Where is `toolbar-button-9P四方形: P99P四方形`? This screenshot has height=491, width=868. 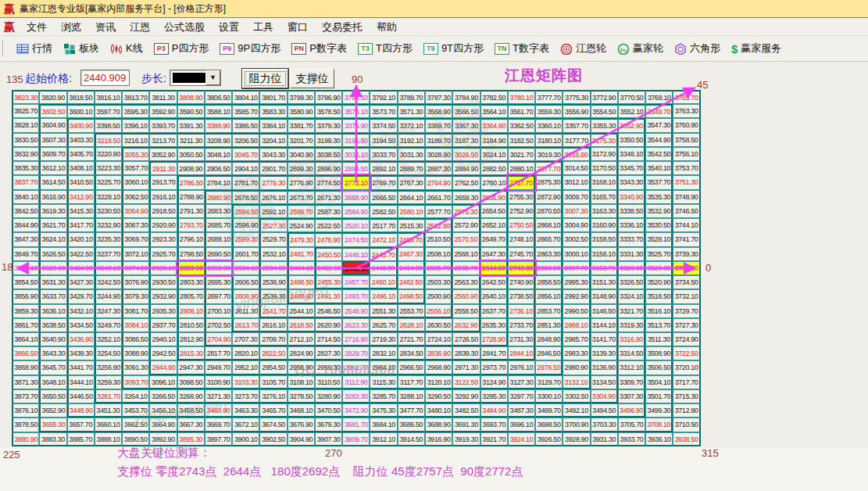
toolbar-button-9P四方形: P99P四方形 is located at coordinates (250, 48).